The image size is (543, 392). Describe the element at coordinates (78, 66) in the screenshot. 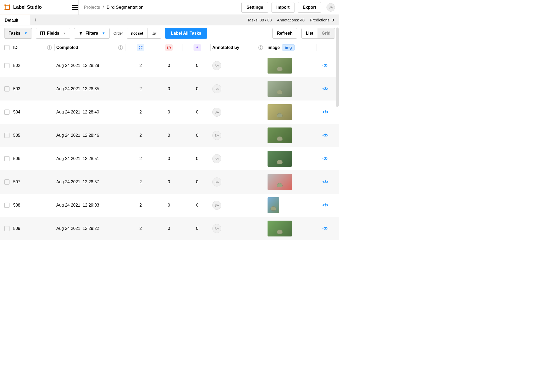

I see `row-completed: Aug 24 2021, 12:28:29` at that location.